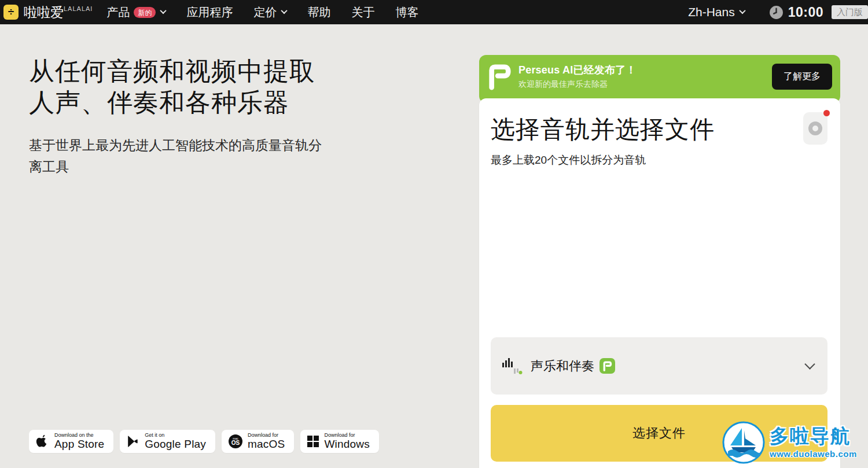 This screenshot has width=868, height=468. I want to click on store-small-label: Get it on, so click(175, 435).